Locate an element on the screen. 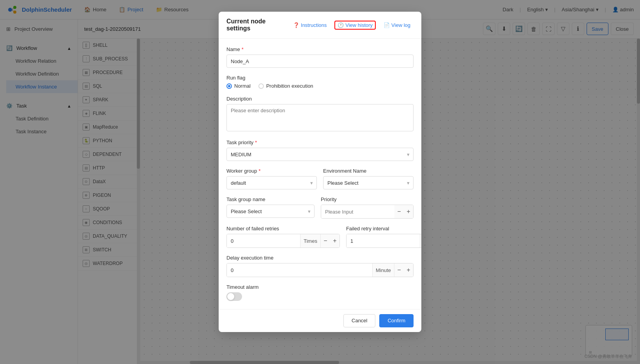 Image resolution: width=640 pixels, height=364 pixels. radio-normal-circle is located at coordinates (229, 86).